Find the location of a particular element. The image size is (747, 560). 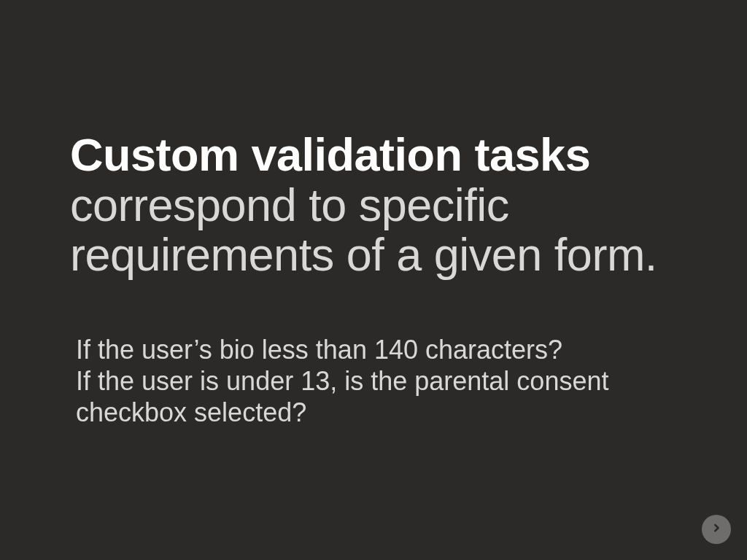

body-line-1: If the user’s bio less than 140 characte… is located at coordinates (320, 350).